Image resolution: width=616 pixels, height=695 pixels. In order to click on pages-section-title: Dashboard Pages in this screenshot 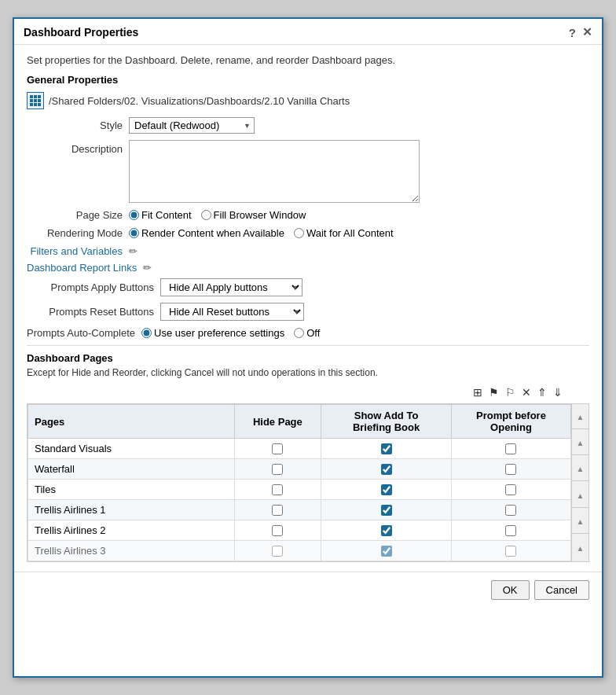, I will do `click(308, 359)`.